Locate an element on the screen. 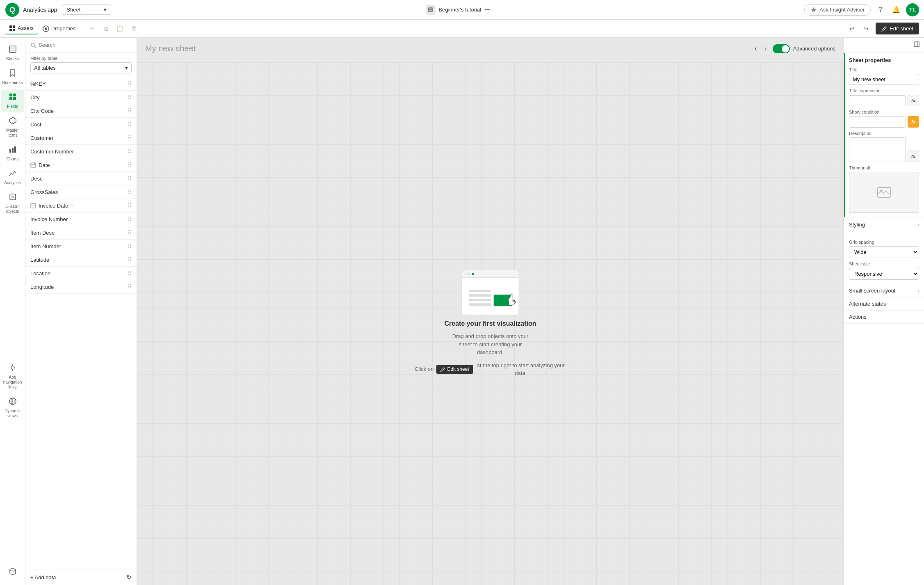 This screenshot has height=585, width=924. edit-sheet-btn: Edit sheet is located at coordinates (897, 29).